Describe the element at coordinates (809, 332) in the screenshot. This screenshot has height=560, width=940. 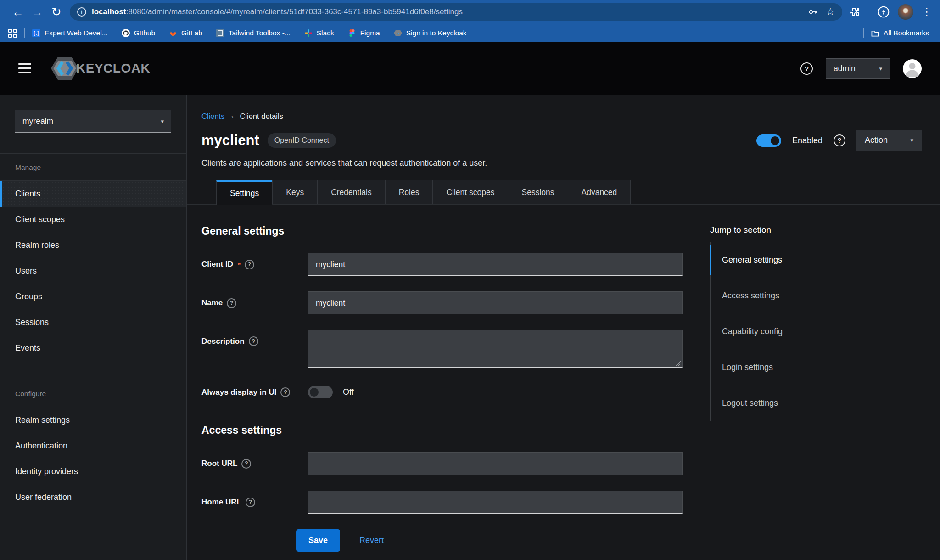
I see `jump-link-capability-config: Capability config` at that location.